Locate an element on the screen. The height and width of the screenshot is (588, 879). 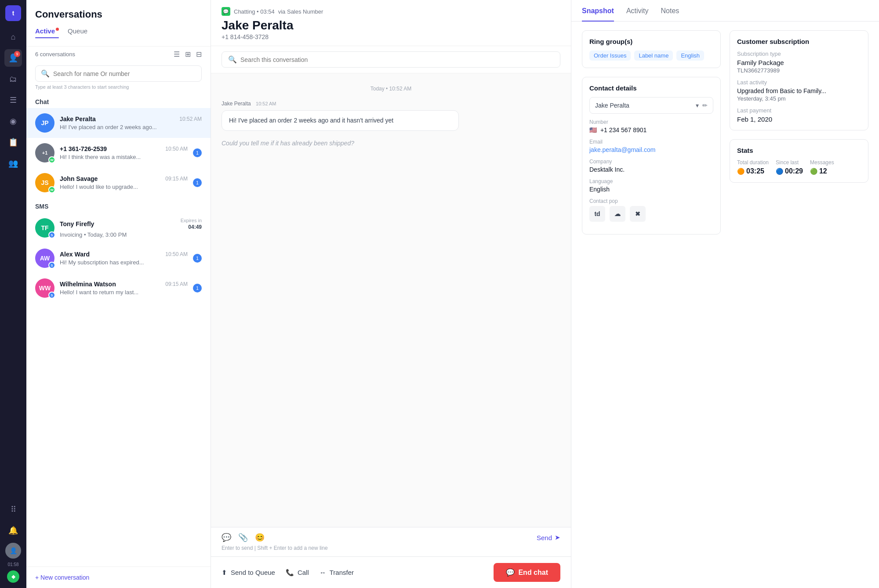
tab-activity: Activity is located at coordinates (637, 11).